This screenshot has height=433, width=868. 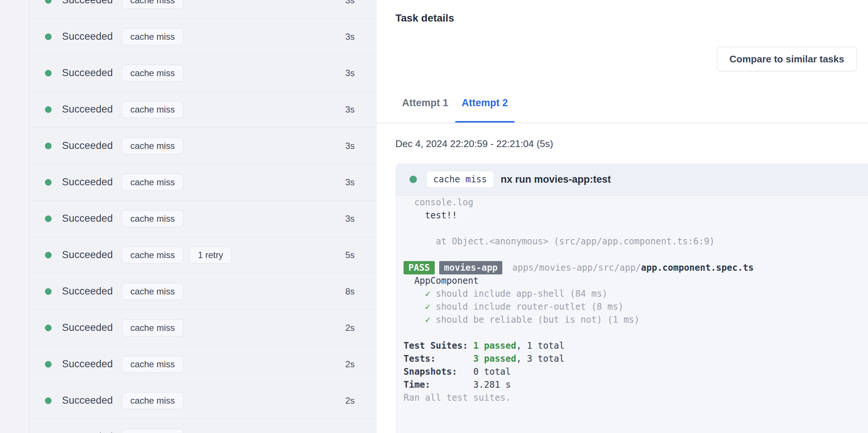 I want to click on task-duration: 8s, so click(x=350, y=291).